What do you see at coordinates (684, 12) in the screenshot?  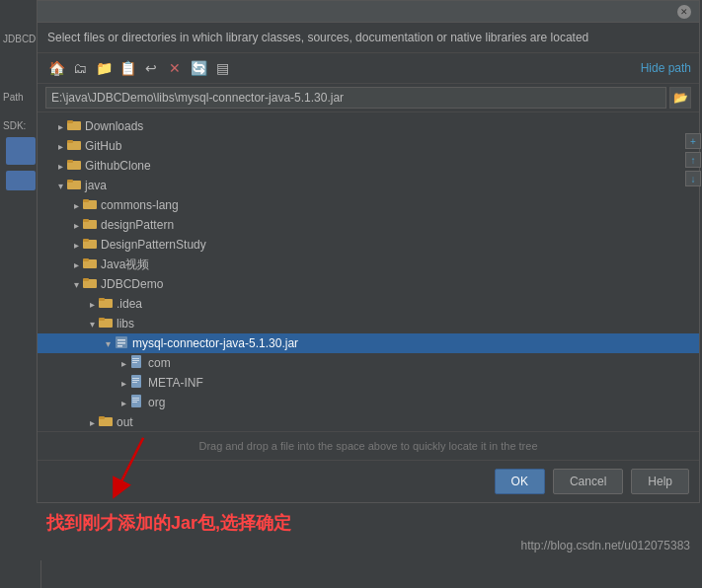 I see `close-button: ✕` at bounding box center [684, 12].